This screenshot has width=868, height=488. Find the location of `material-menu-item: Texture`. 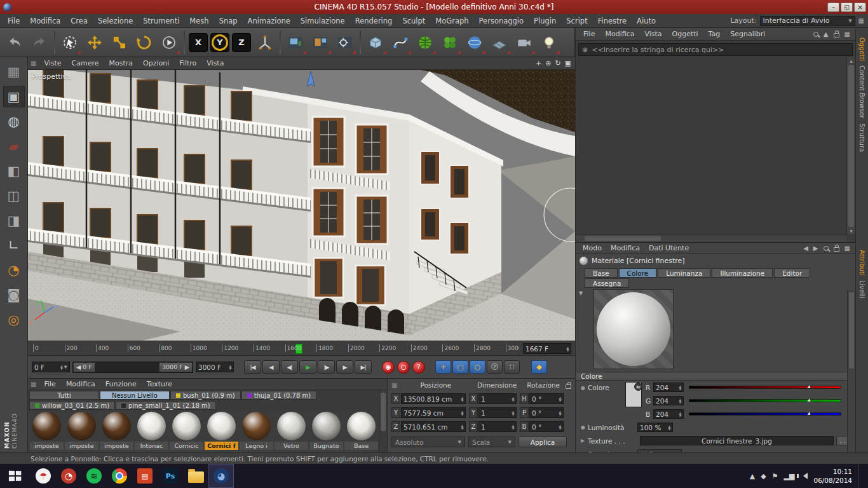

material-menu-item: Texture is located at coordinates (159, 384).